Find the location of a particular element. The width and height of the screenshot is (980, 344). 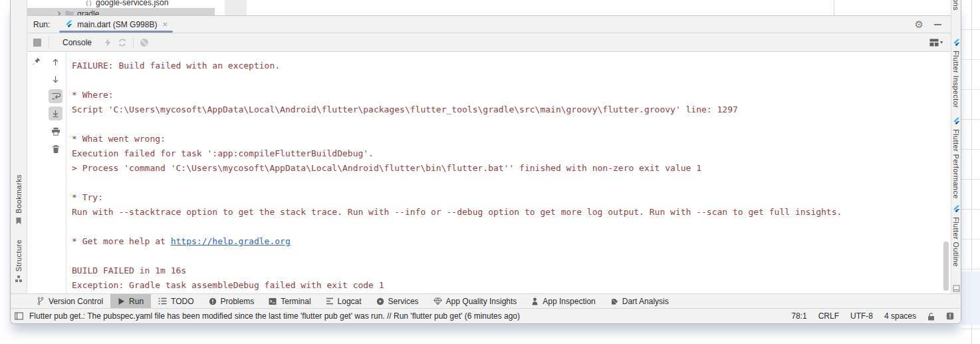

scroll-down-button is located at coordinates (56, 80).